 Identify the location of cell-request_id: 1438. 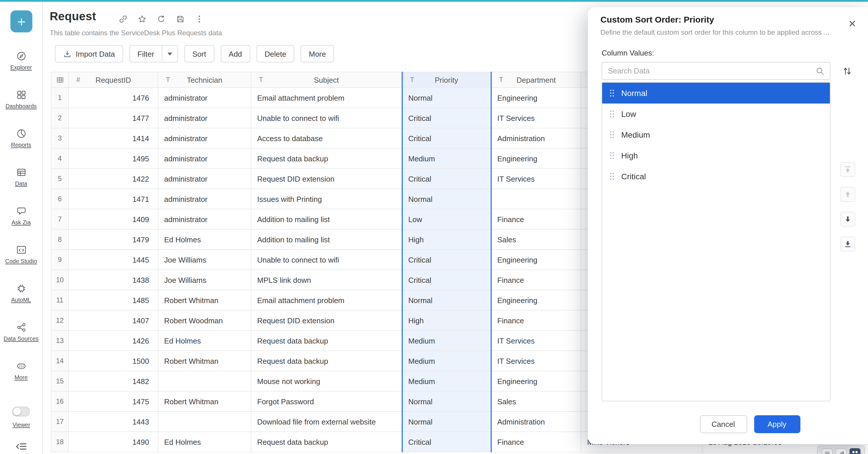
(113, 280).